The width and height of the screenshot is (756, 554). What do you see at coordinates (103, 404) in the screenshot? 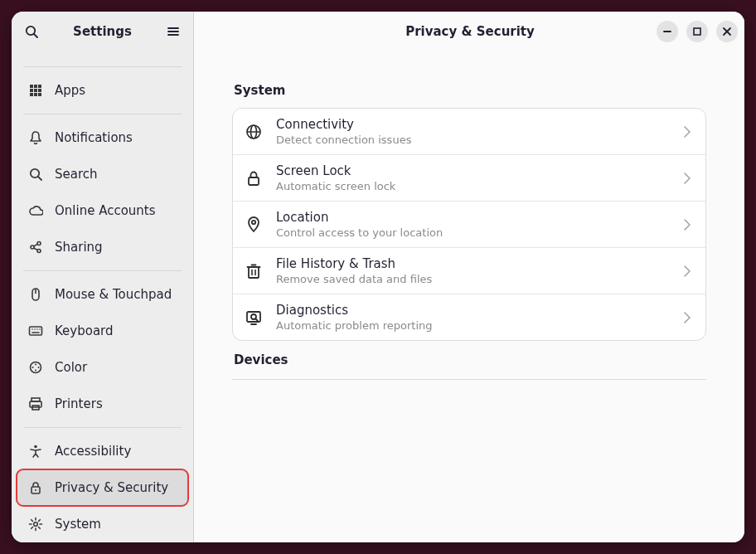
I see `sidebar-item-printers: Printers` at bounding box center [103, 404].